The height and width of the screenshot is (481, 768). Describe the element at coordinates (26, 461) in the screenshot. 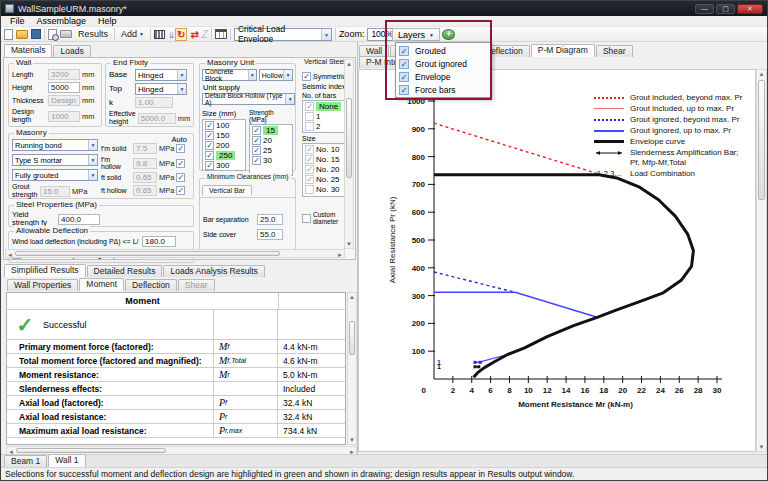

I see `elementtab-beam-1: Beam 1` at that location.